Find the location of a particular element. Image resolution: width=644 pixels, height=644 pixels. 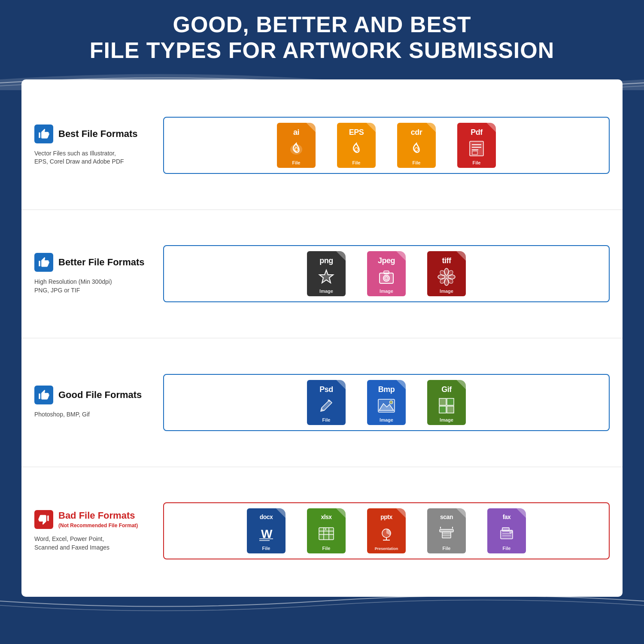

gif-grid-icon is located at coordinates (447, 406).